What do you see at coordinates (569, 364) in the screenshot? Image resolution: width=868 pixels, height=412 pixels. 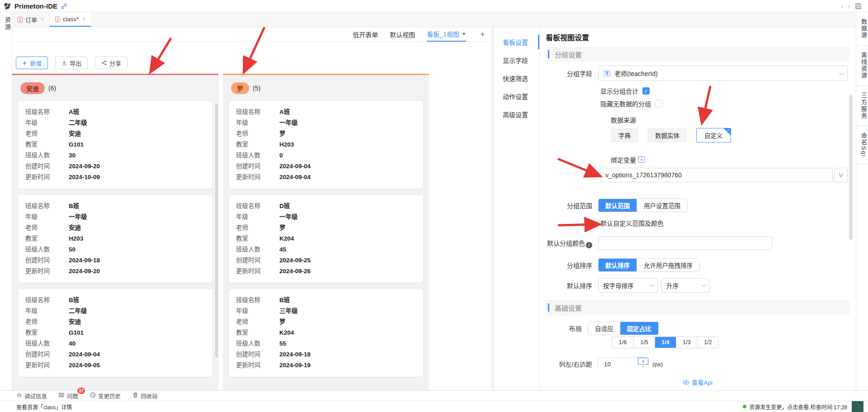 I see `column-margin-label: 列左/右边距` at bounding box center [569, 364].